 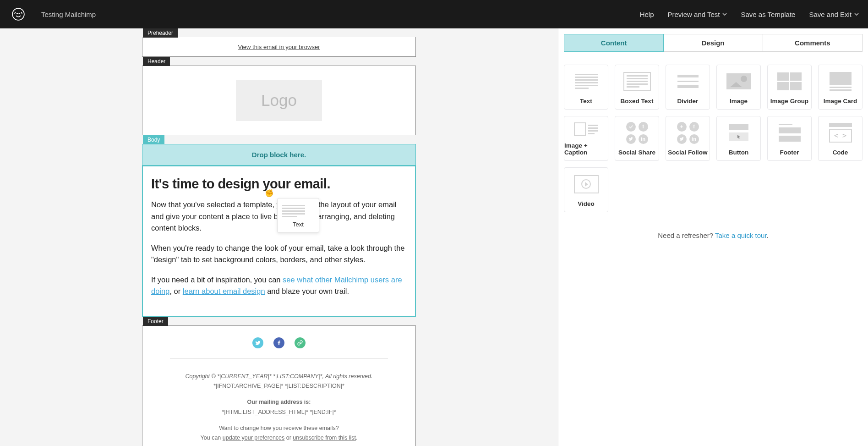 What do you see at coordinates (840, 133) in the screenshot?
I see `code-icon: < >` at bounding box center [840, 133].